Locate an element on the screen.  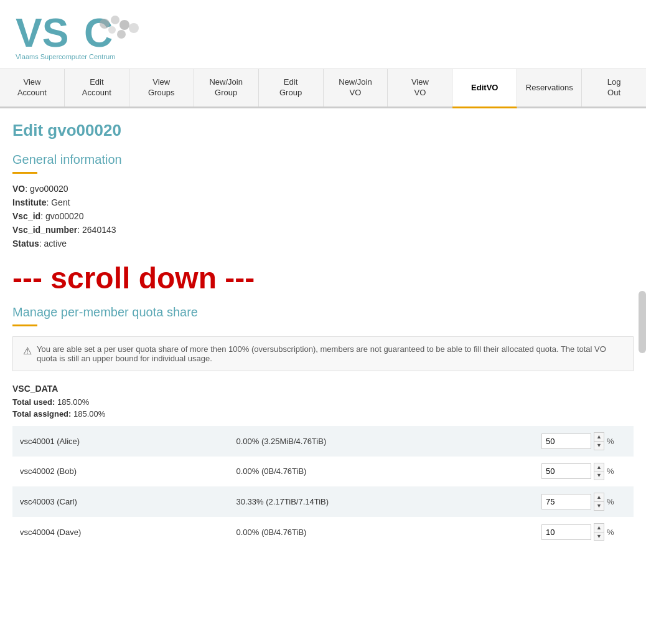
quota-input-vsc40002 is located at coordinates (566, 471).